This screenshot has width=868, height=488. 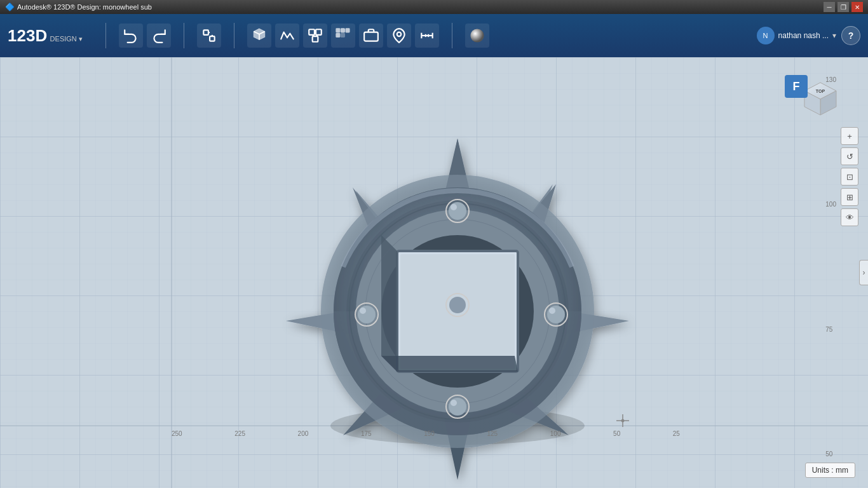 What do you see at coordinates (209, 36) in the screenshot?
I see `transform-group` at bounding box center [209, 36].